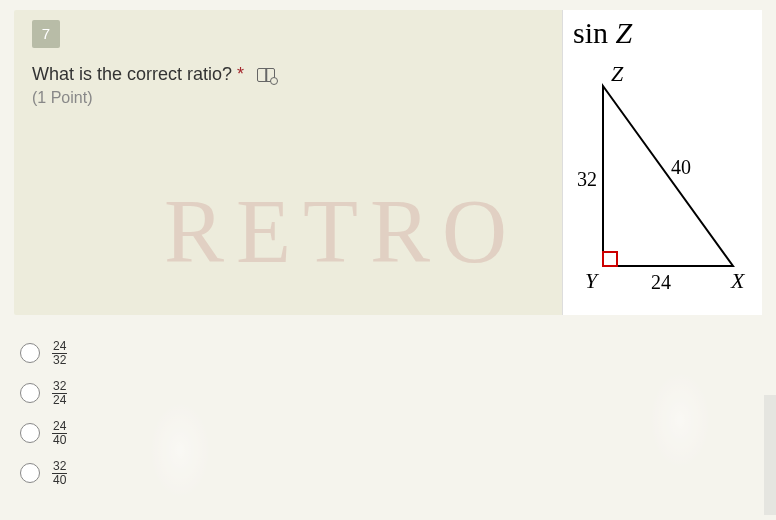 This screenshot has width=776, height=520. What do you see at coordinates (60, 473) in the screenshot?
I see `fraction: 32 40` at bounding box center [60, 473].